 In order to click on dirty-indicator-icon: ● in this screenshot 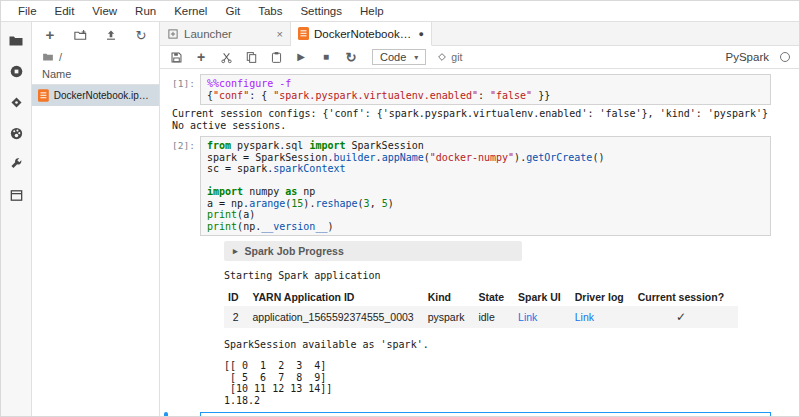, I will do `click(422, 34)`.